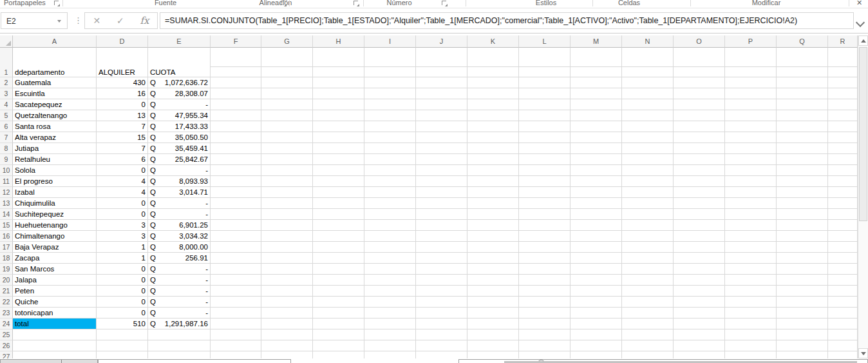 This screenshot has height=363, width=868. Describe the element at coordinates (287, 182) in the screenshot. I see `cell-G11` at that location.